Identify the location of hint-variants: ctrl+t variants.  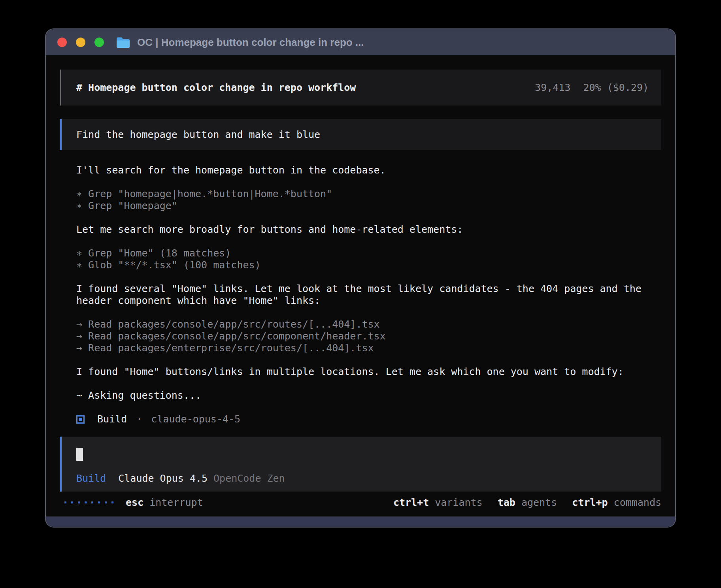
(438, 503).